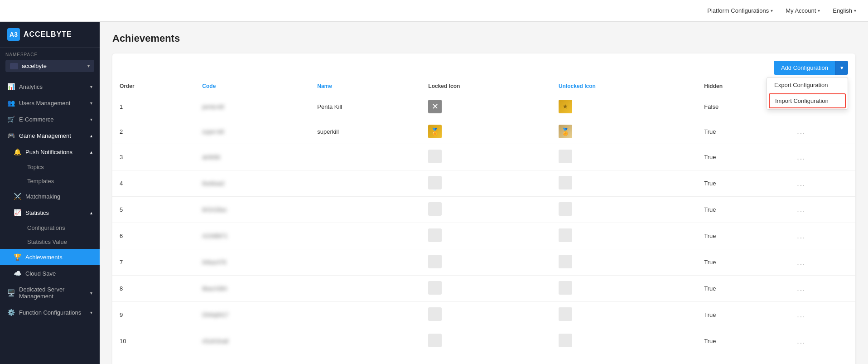 This screenshot has width=868, height=364. I want to click on sidebar-item-function-config: ⚙️ Function Configurations ▾, so click(50, 312).